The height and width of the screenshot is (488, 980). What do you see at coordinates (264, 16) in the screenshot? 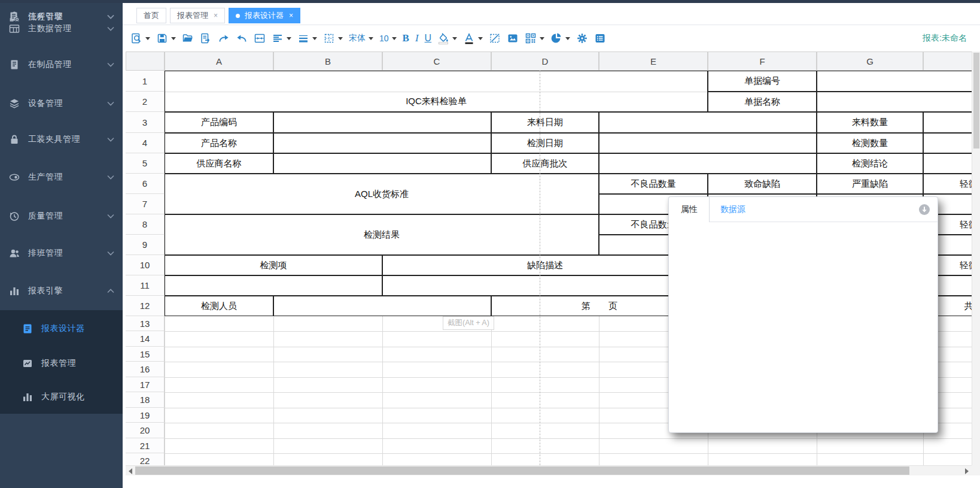
I see `tab-报表设计器: 报表设计器×` at bounding box center [264, 16].